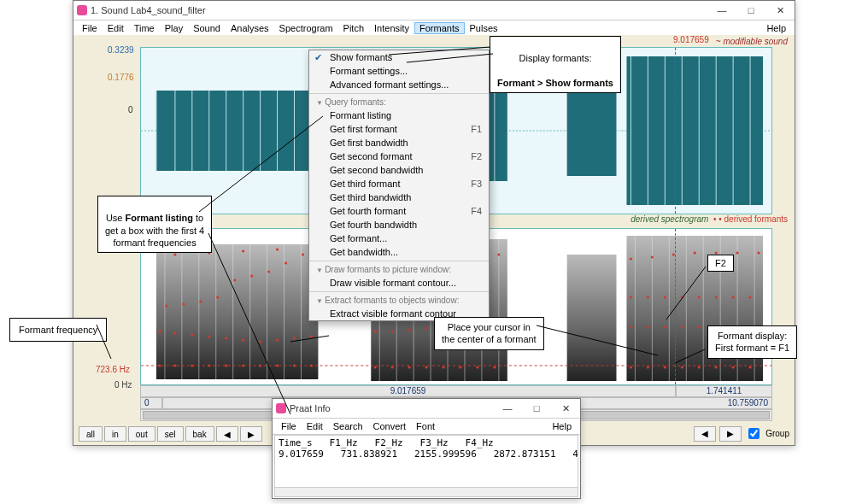 The height and width of the screenshot is (504, 868). Describe the element at coordinates (399, 143) in the screenshot. I see `menu-get-bw1: Get first bandwidth` at that location.